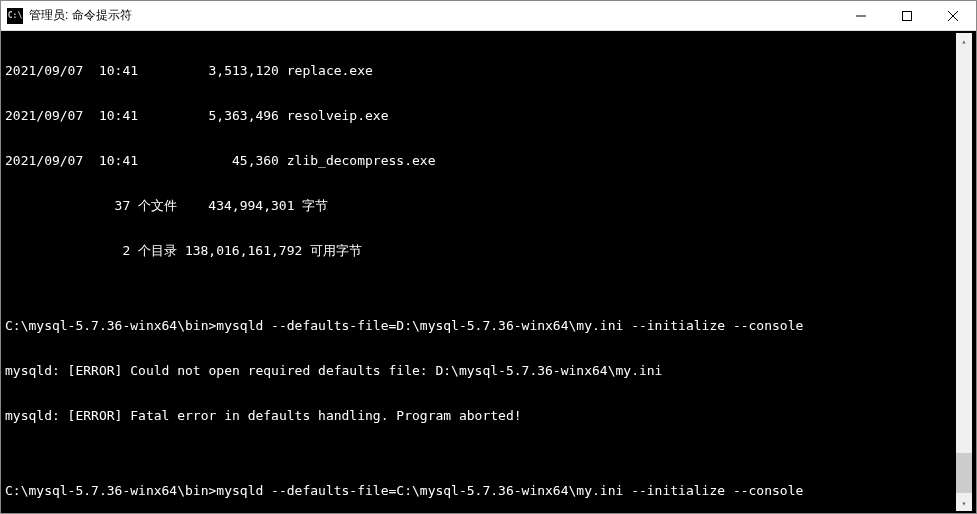  I want to click on terminal-line: 37 个文件 434,994,301 字节, so click(480, 206).